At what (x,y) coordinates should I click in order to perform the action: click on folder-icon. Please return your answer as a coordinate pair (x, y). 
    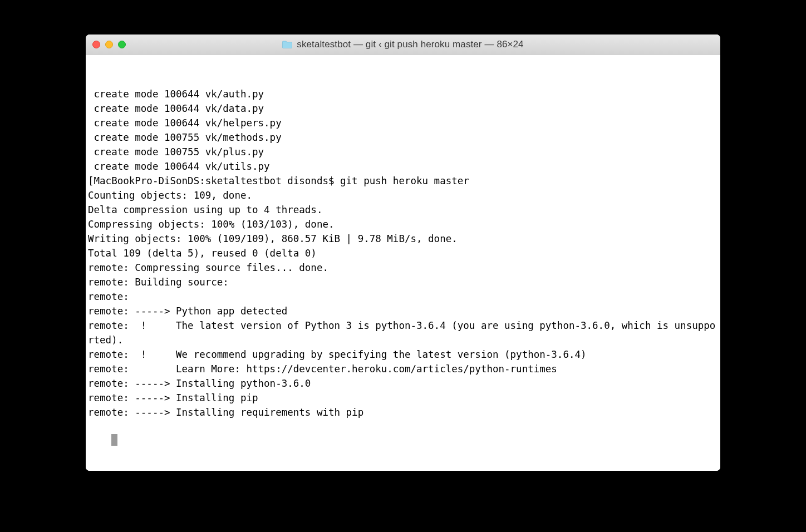
    Looking at the image, I should click on (287, 45).